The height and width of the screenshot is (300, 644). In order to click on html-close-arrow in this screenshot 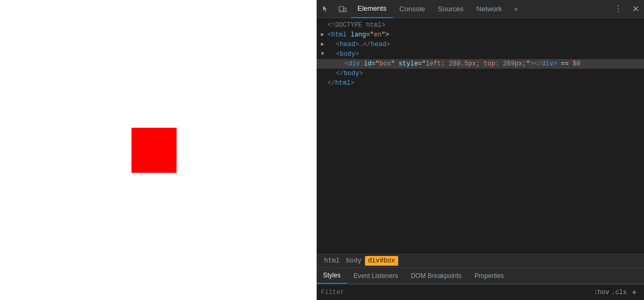, I will do `click(324, 83)`.